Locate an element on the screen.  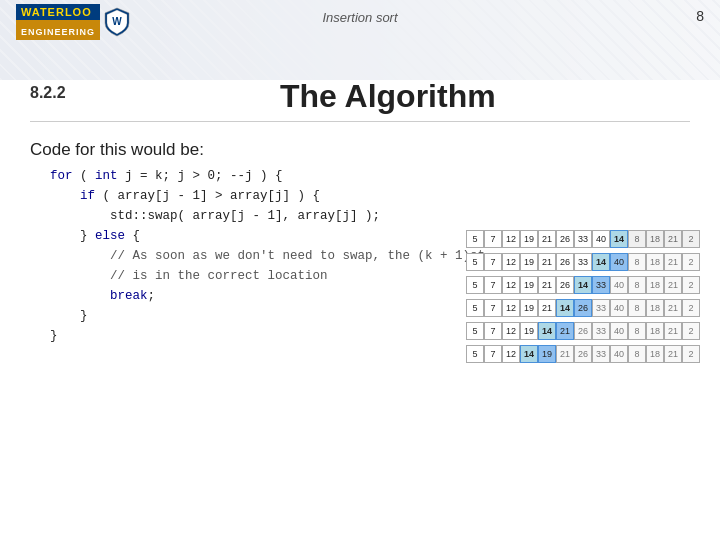
shield-icon: W is located at coordinates (117, 22).